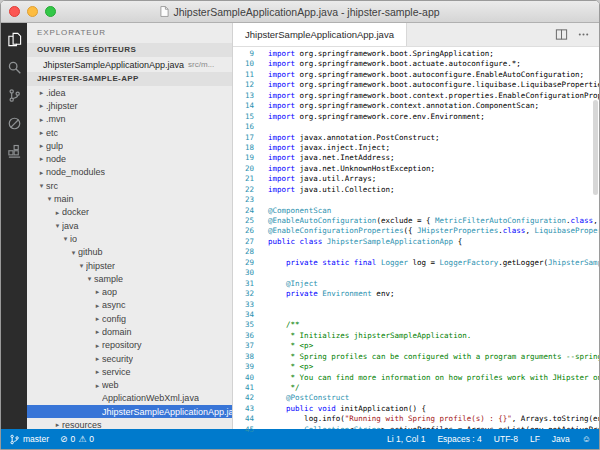  What do you see at coordinates (406, 439) in the screenshot?
I see `cursor-position: Li 1, Col 1` at bounding box center [406, 439].